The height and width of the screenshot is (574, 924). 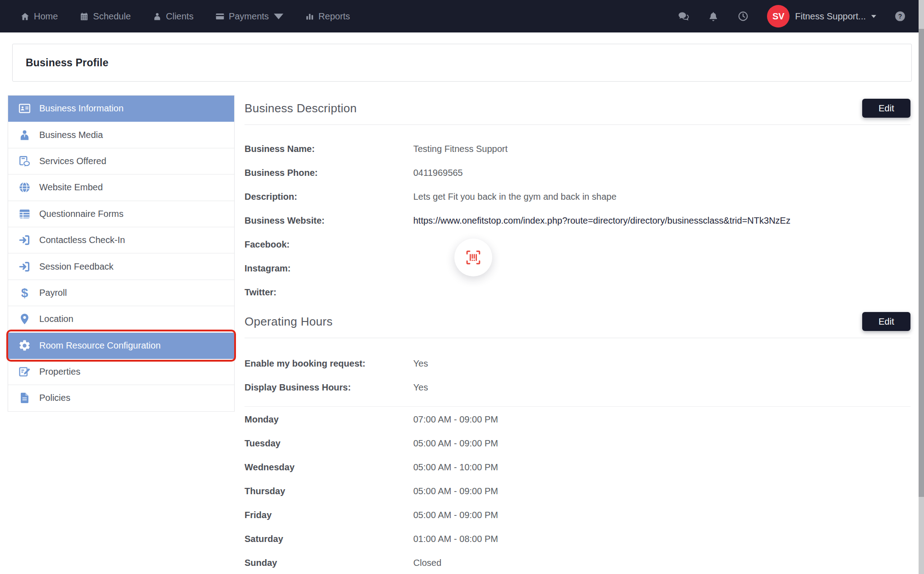 What do you see at coordinates (55, 398) in the screenshot?
I see `sidebar-item-label: Policies` at bounding box center [55, 398].